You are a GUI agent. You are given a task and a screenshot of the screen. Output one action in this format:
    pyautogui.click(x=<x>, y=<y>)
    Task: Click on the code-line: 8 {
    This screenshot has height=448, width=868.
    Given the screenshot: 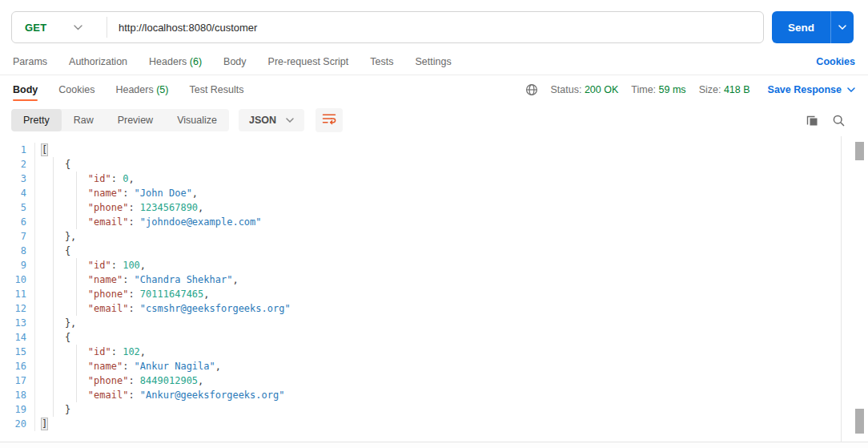 What is the action you would take?
    pyautogui.click(x=434, y=251)
    